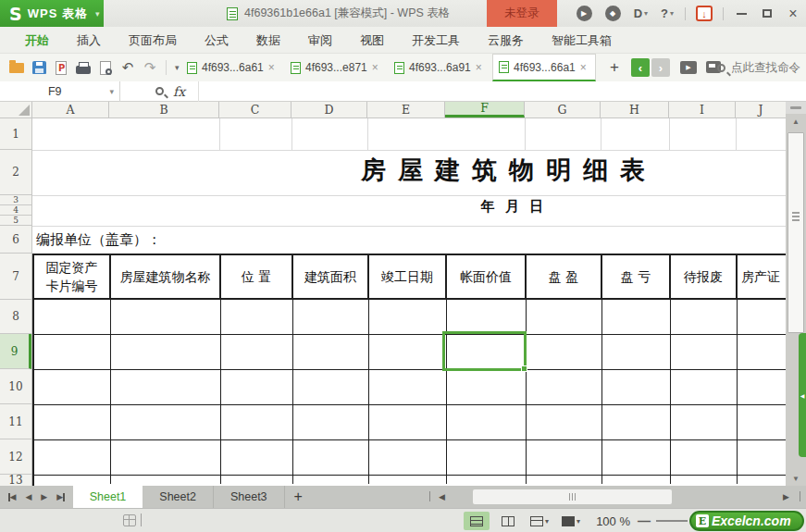 This screenshot has height=532, width=806. Describe the element at coordinates (637, 277) in the screenshot. I see `header-deficit: 盘 亏` at that location.